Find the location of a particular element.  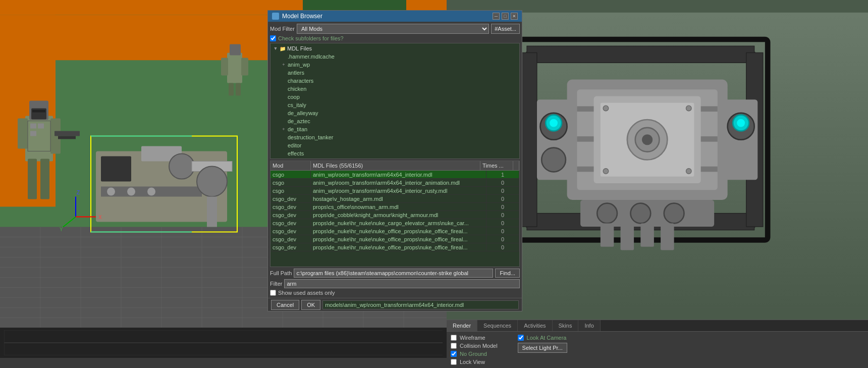

tree-item: effects is located at coordinates (395, 153).